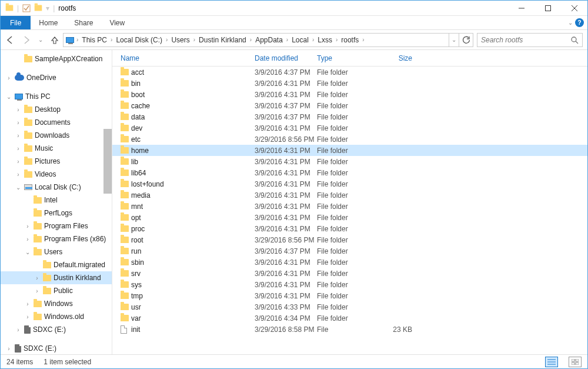  What do you see at coordinates (15, 22) in the screenshot?
I see `ribbon-file-tab: File` at bounding box center [15, 22].